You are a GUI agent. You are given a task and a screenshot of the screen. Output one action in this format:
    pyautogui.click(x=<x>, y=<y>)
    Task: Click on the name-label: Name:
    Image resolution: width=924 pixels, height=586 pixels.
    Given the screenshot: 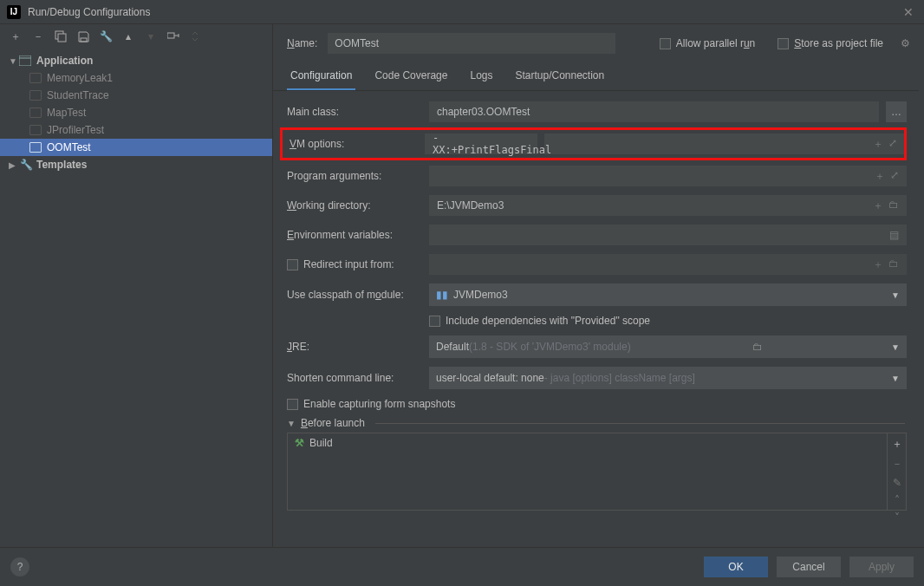 What is the action you would take?
    pyautogui.click(x=302, y=43)
    